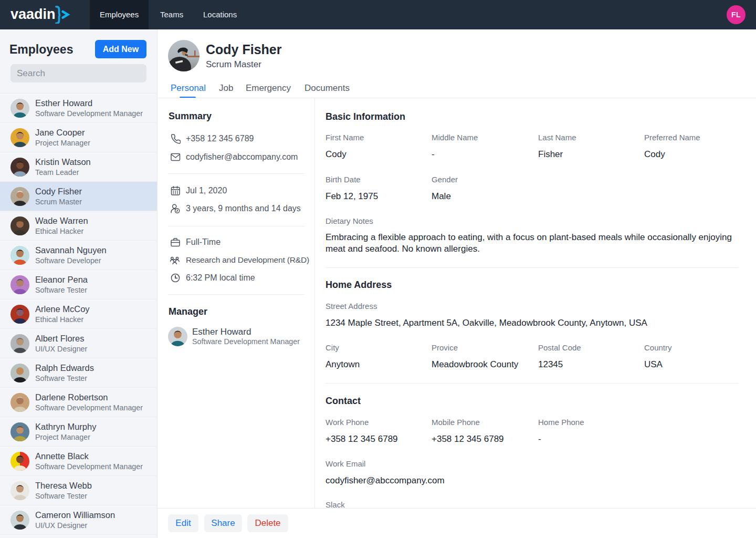 The width and height of the screenshot is (756, 538). What do you see at coordinates (33, 14) in the screenshot?
I see `svg-text: vaadin` at bounding box center [33, 14].